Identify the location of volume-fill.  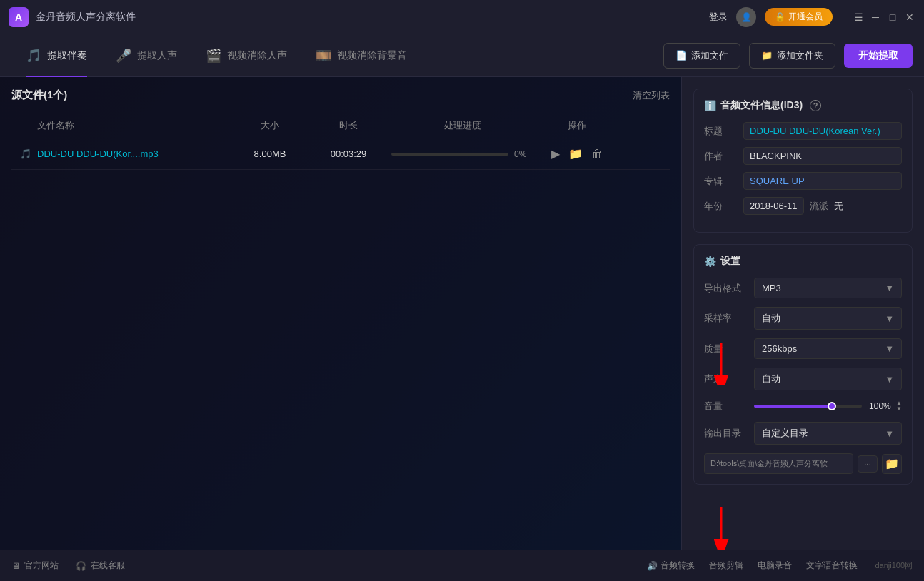
(793, 406).